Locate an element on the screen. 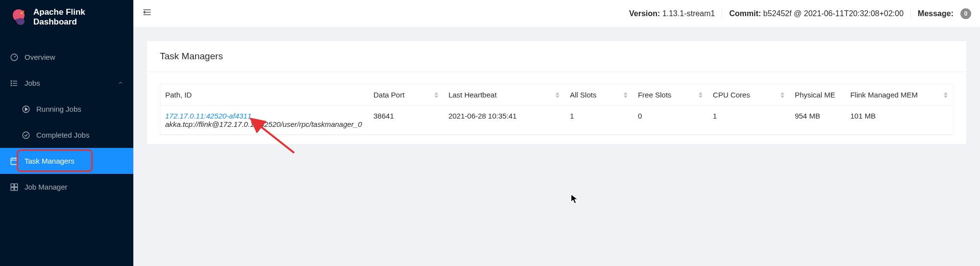 Image resolution: width=980 pixels, height=266 pixels. sidebar-item-label: Job Manager is located at coordinates (46, 187).